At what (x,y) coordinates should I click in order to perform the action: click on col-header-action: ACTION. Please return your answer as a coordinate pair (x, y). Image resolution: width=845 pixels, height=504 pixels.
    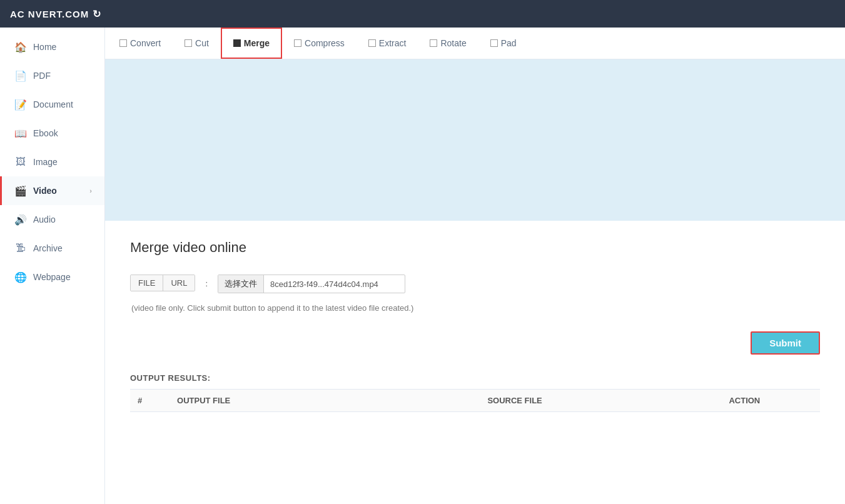
    Looking at the image, I should click on (771, 401).